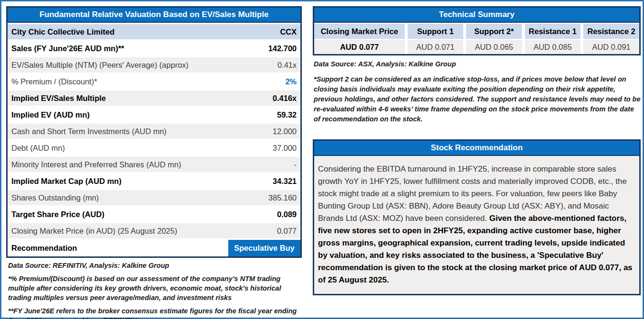 This screenshot has height=319, width=644. I want to click on table-row-implied-ev: Implied EV (AUD mn) 59.32, so click(154, 115).